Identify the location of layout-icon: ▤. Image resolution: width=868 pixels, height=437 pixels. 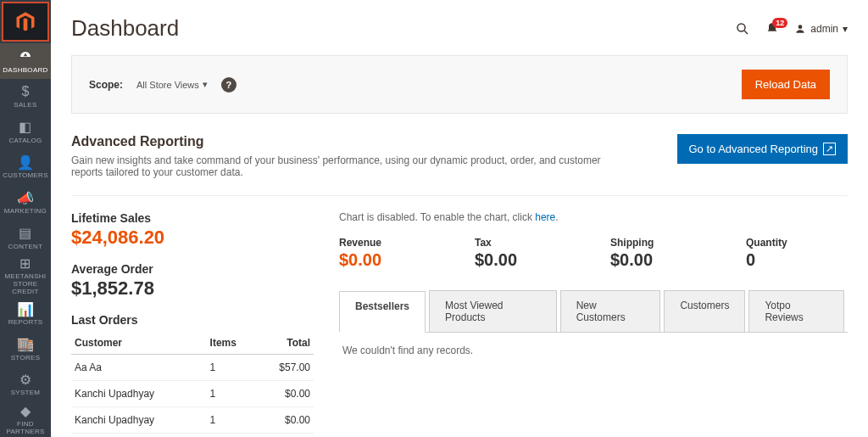
(25, 233).